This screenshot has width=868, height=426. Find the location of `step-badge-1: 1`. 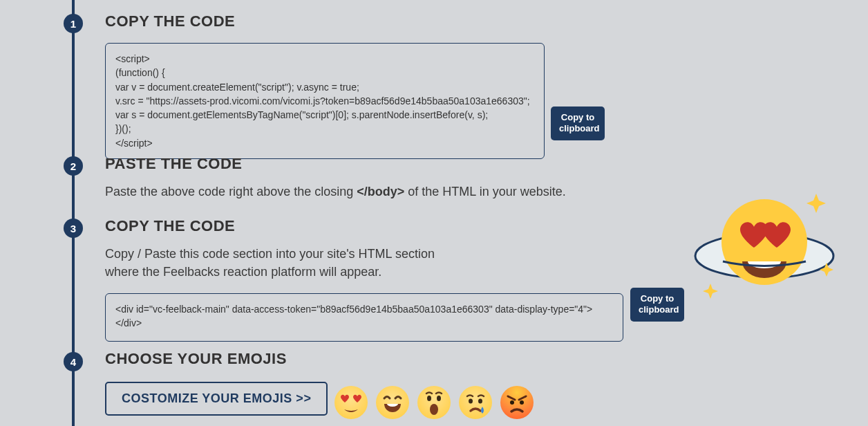

step-badge-1: 1 is located at coordinates (73, 24).